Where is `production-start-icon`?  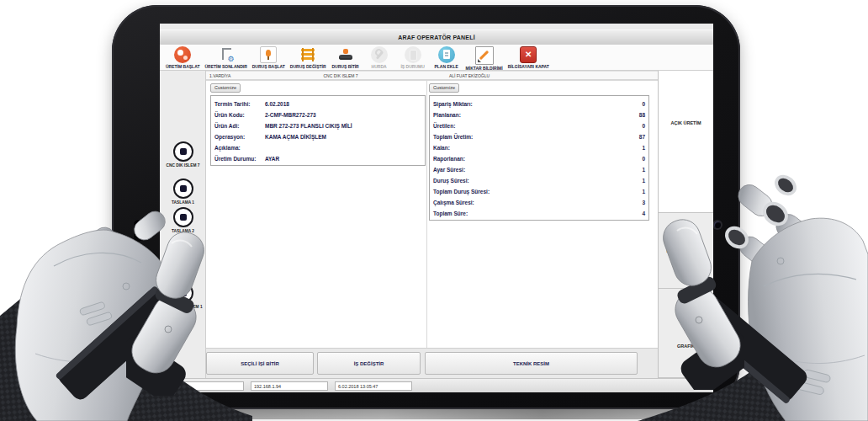 production-start-icon is located at coordinates (183, 55).